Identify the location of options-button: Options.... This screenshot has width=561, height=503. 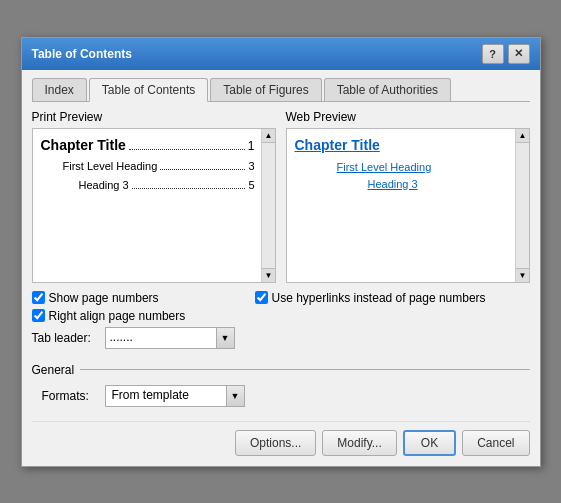
(276, 443).